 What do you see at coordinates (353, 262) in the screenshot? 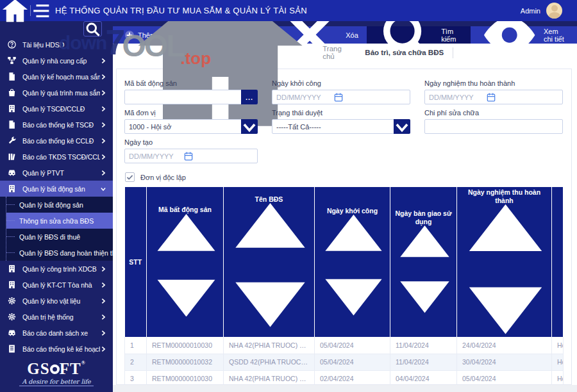
I see `column-header-3: Ngày khởi công` at bounding box center [353, 262].